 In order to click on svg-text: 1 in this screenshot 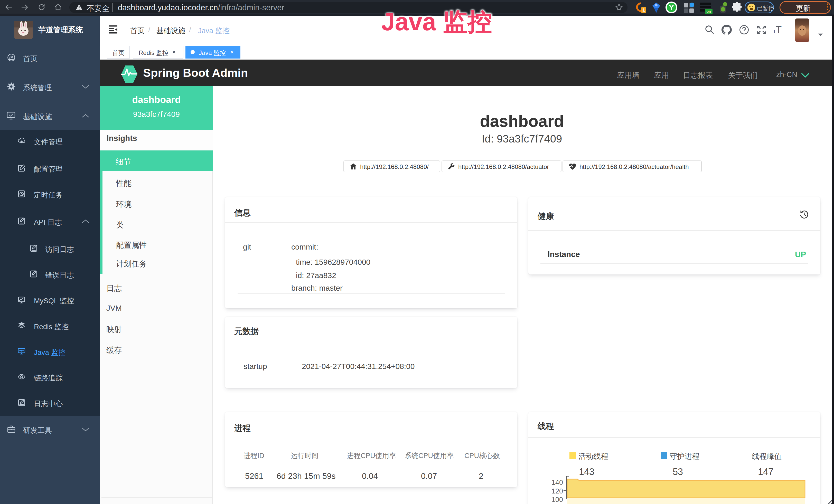, I will do `click(644, 10)`.